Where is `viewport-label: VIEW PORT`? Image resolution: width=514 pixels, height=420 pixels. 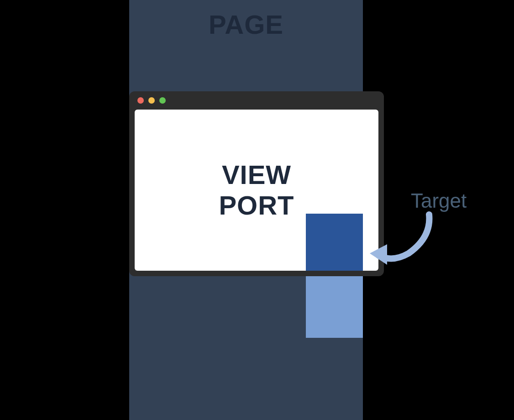
viewport-label: VIEW PORT is located at coordinates (257, 190).